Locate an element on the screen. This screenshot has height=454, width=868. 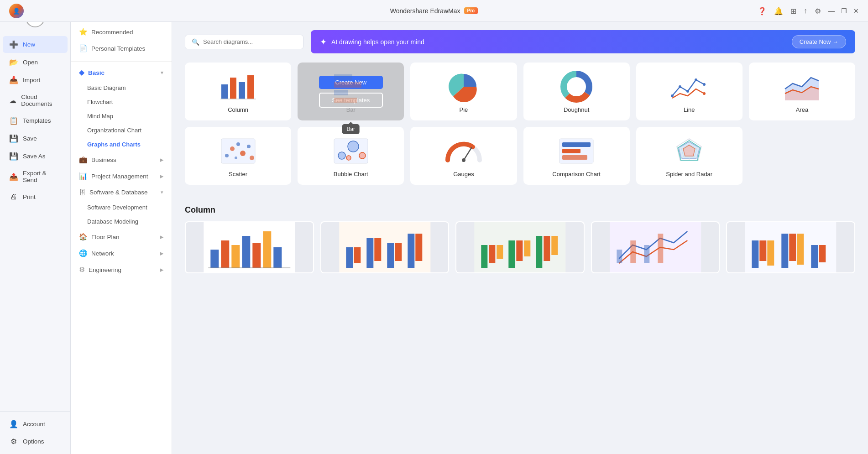
scatter-icon is located at coordinates (238, 151).